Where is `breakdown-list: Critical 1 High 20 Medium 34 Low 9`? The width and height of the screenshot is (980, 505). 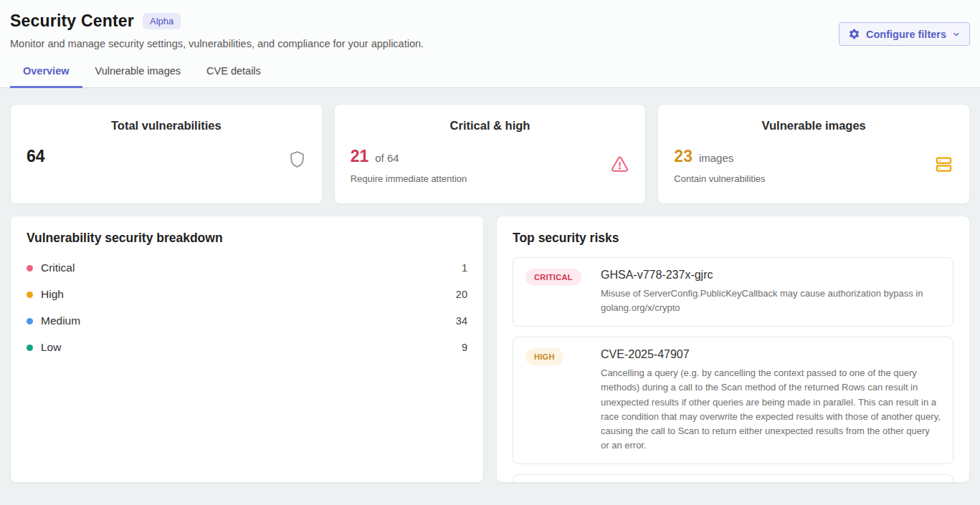
breakdown-list: Critical 1 High 20 Medium 34 Low 9 is located at coordinates (247, 308).